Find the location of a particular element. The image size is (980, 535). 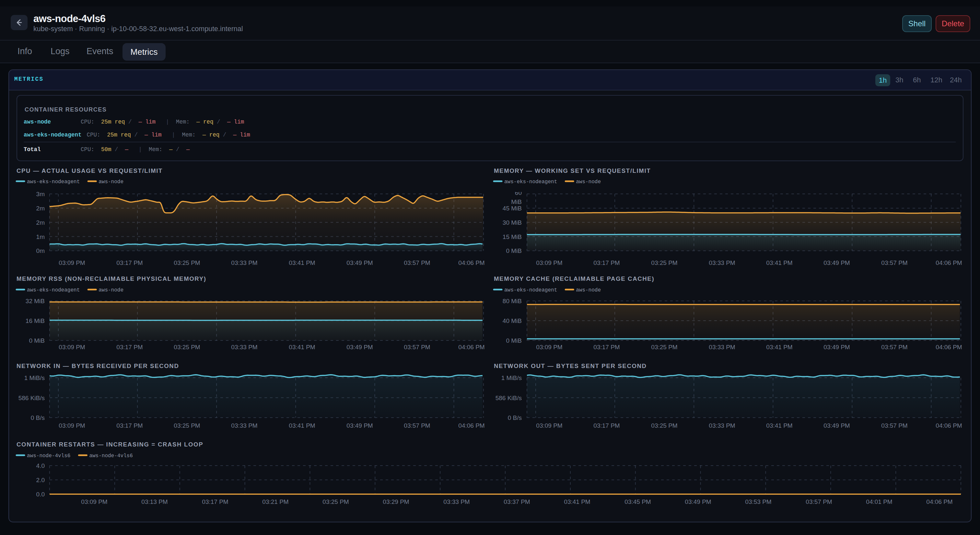

svg-text: 45 MiB is located at coordinates (512, 209).